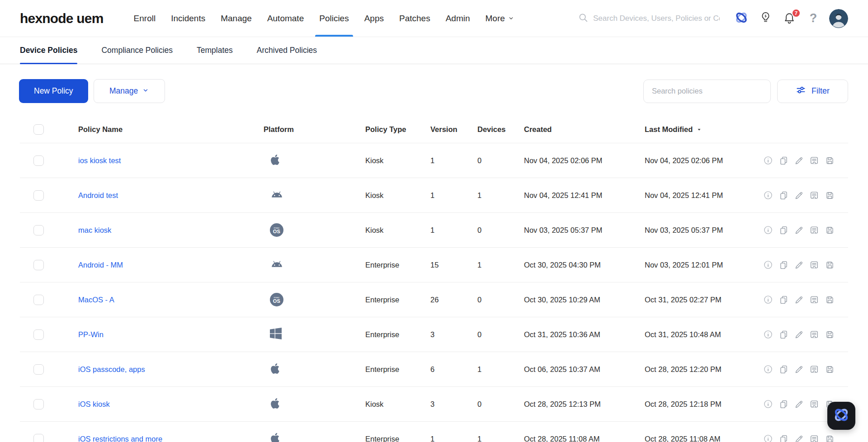 This screenshot has height=442, width=868. What do you see at coordinates (652, 19) in the screenshot?
I see `global-search` at bounding box center [652, 19].